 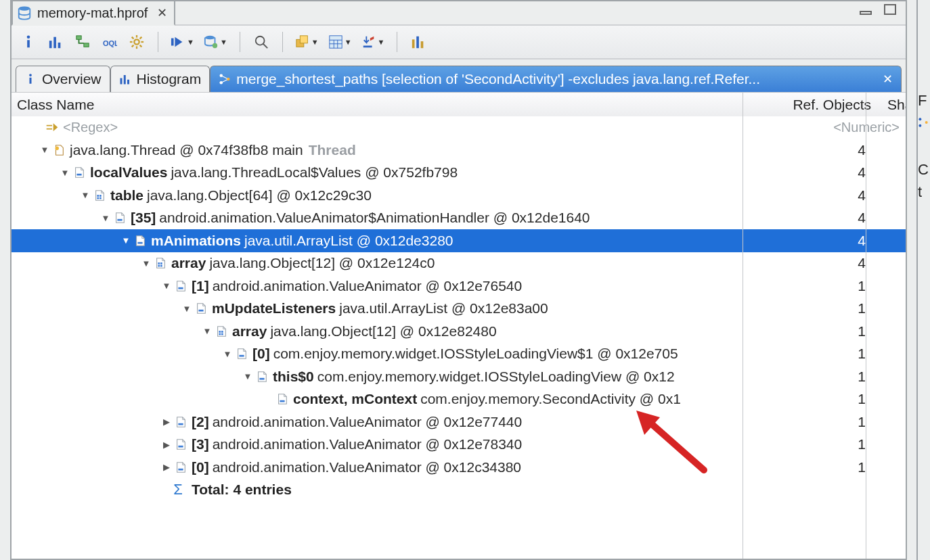 What do you see at coordinates (143, 218) in the screenshot?
I see `field-name: [35]` at bounding box center [143, 218].